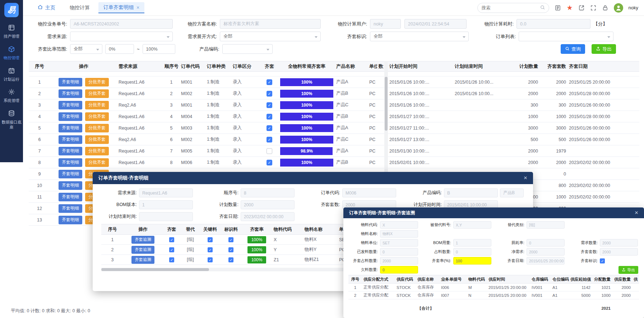 The width and height of the screenshot is (644, 318). I want to click on modal-header: 订单齐套明细-齐套明细-齐套追溯 ×, so click(494, 213).